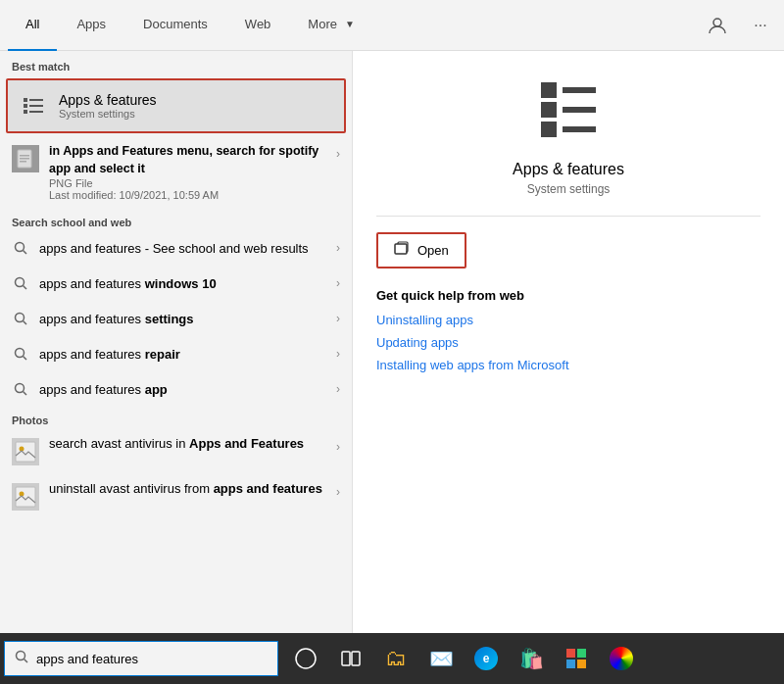 This screenshot has height=684, width=784. What do you see at coordinates (392, 25) in the screenshot?
I see `top-nav: All Apps Documents Web More ▼ ···` at bounding box center [392, 25].